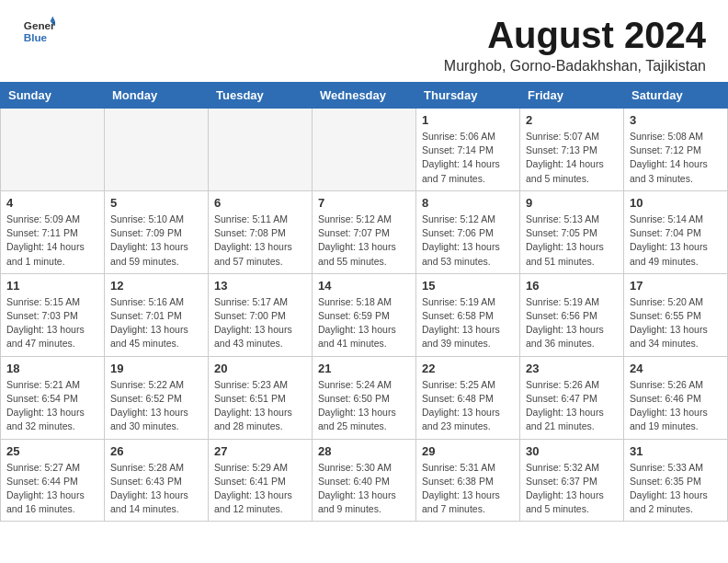 The height and width of the screenshot is (563, 728). What do you see at coordinates (53, 96) in the screenshot?
I see `weekday-header-sunday: Sunday` at bounding box center [53, 96].